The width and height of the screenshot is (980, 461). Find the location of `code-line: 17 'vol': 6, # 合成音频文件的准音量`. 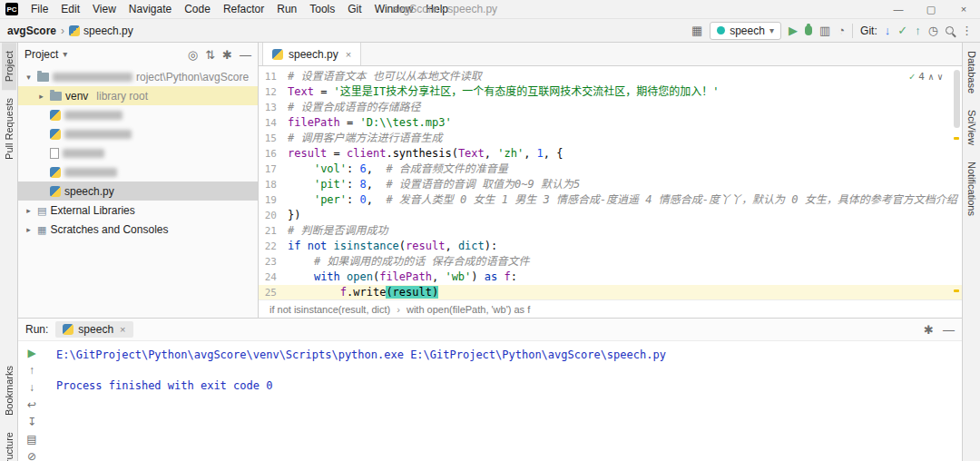

code-line: 17 'vol': 6, # 合成音频文件的准音量 is located at coordinates (610, 169).